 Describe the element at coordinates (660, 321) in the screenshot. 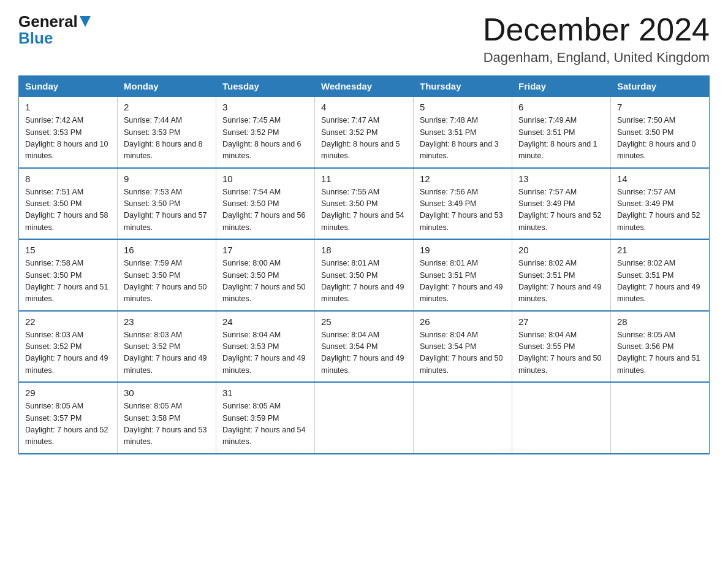

I see `day-number: 28` at that location.